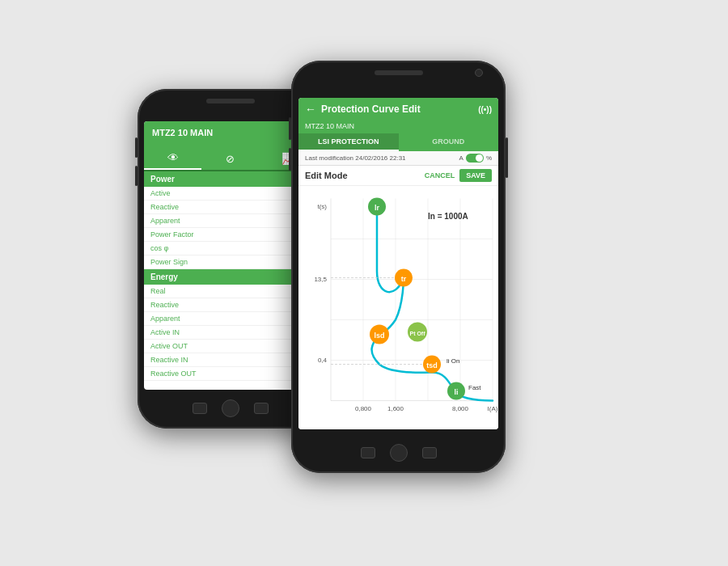  Describe the element at coordinates (398, 158) in the screenshot. I see `right-meta-bar: Last modification 24/02/2016 22:31 A %` at that location.